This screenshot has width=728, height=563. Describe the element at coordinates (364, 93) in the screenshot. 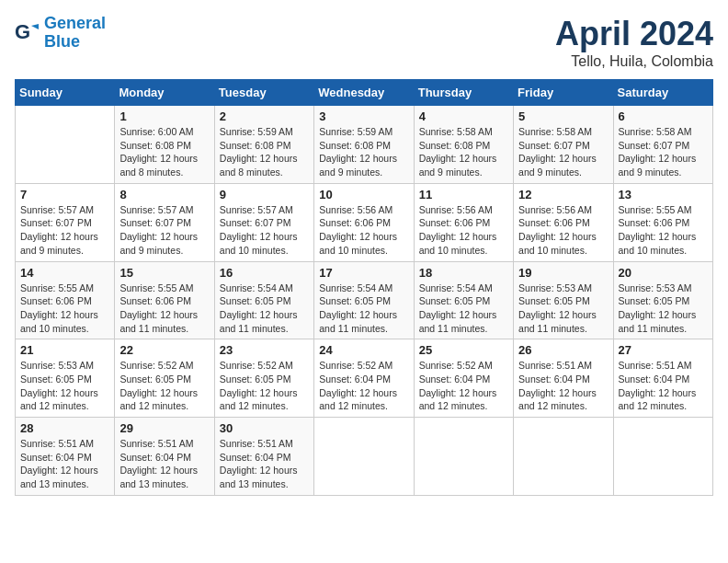

I see `column-header-wednesday: Wednesday` at that location.